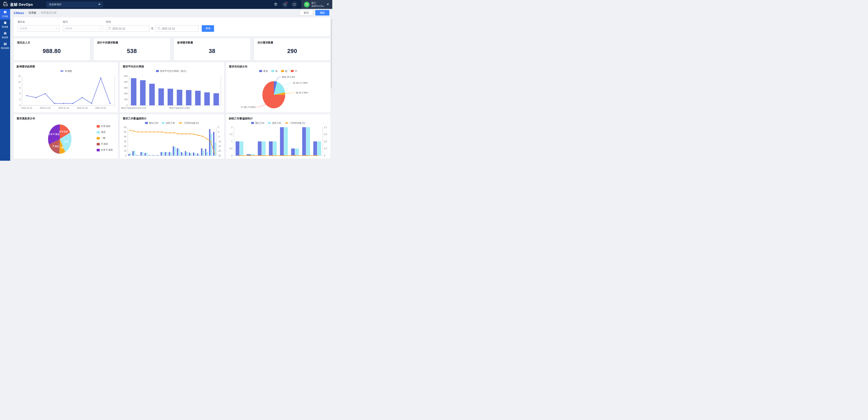 The image size is (868, 420). Describe the element at coordinates (166, 80) in the screenshot. I see `app-root: 蓝鲸 DevOps 请选择项目` at that location.